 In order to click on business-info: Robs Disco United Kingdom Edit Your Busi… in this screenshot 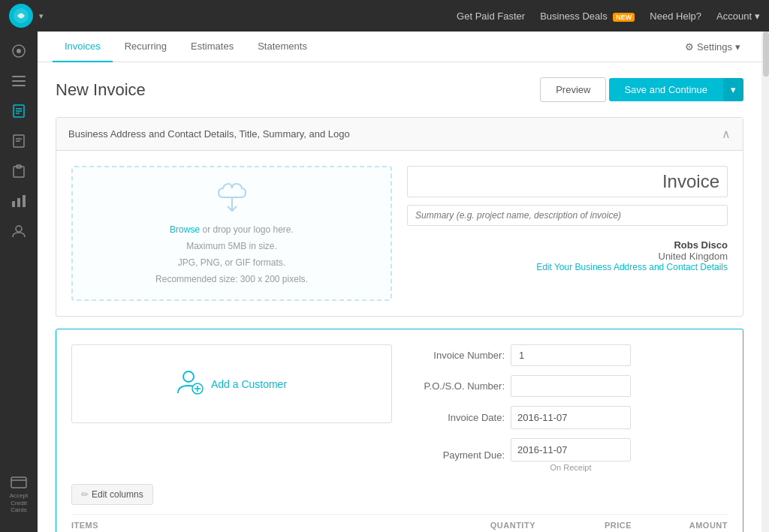, I will do `click(568, 256)`.